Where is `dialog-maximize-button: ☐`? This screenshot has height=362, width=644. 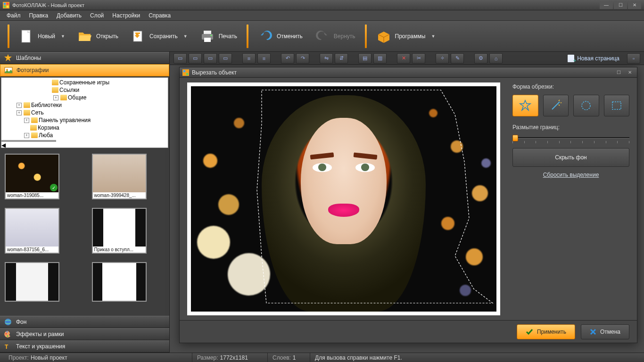
dialog-maximize-button: ☐ is located at coordinates (619, 73).